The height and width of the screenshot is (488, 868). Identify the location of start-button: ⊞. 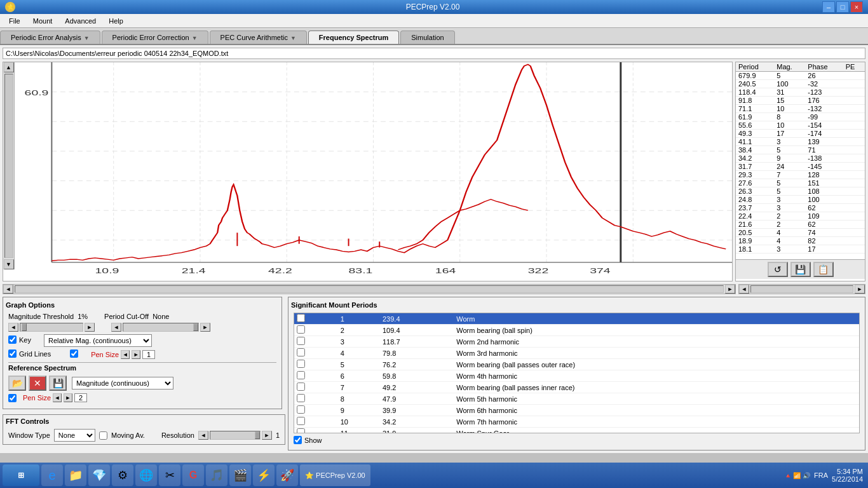
(21, 475).